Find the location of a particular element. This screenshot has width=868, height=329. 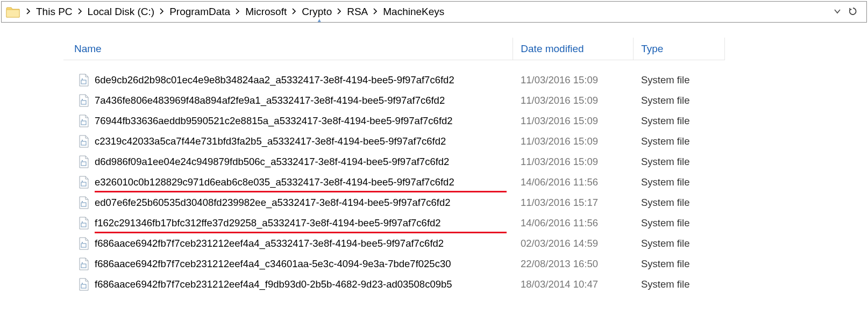

file-date-modified: 02/03/2016 14:59 is located at coordinates (573, 244).